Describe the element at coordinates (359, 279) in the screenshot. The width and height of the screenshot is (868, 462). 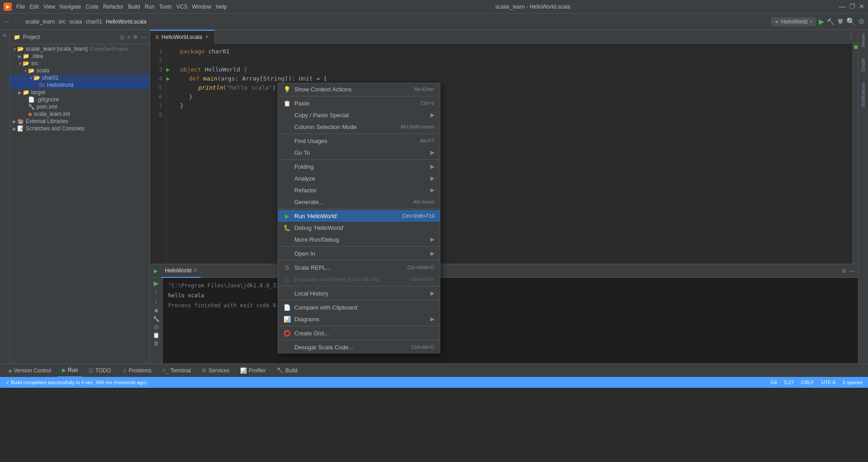
I see `menu-eval-worksheet: ▷ Evaluate worksheet (Ctrl+Alt+W) Ctrl+A…` at that location.